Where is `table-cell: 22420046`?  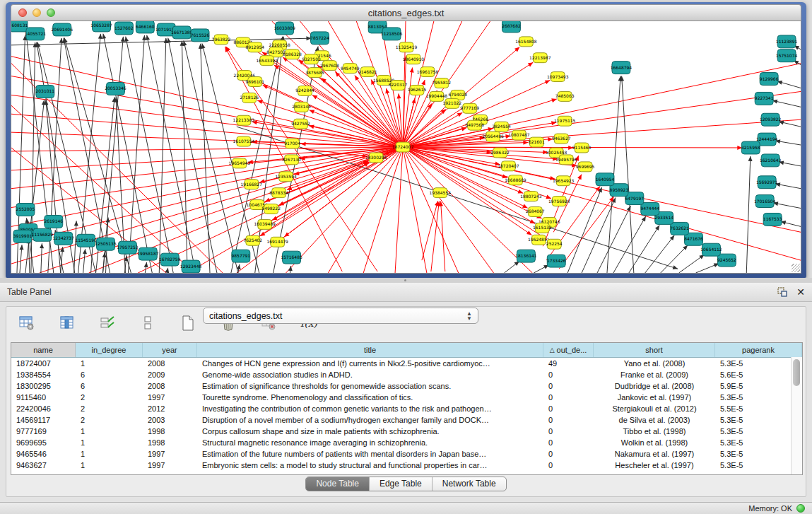
table-cell: 22420046 is located at coordinates (44, 409).